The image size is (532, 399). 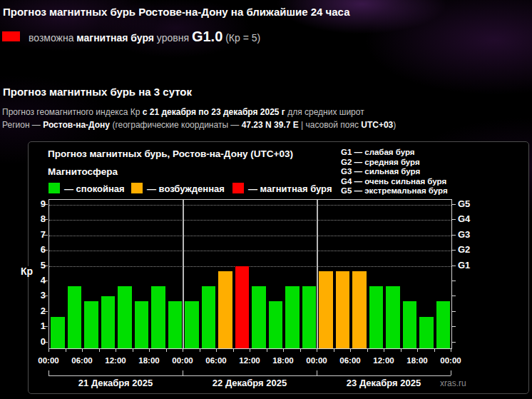 What do you see at coordinates (410, 325) in the screenshot?
I see `kp-bar-day3-slot6` at bounding box center [410, 325].